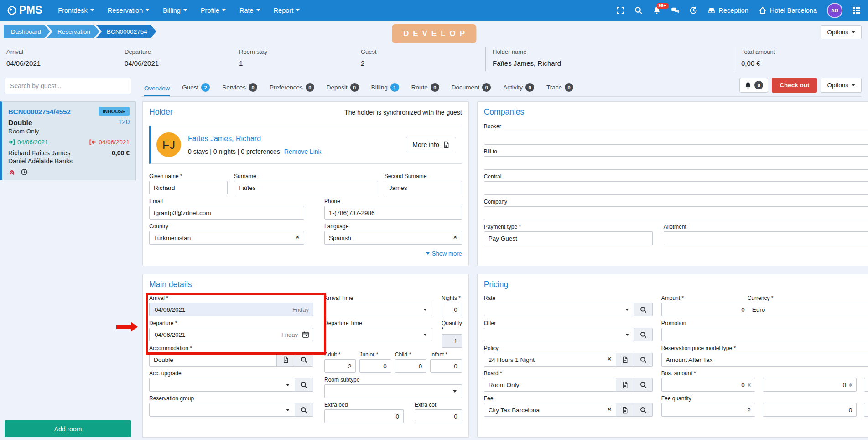  What do you see at coordinates (559, 309) in the screenshot?
I see `rate-select` at bounding box center [559, 309].